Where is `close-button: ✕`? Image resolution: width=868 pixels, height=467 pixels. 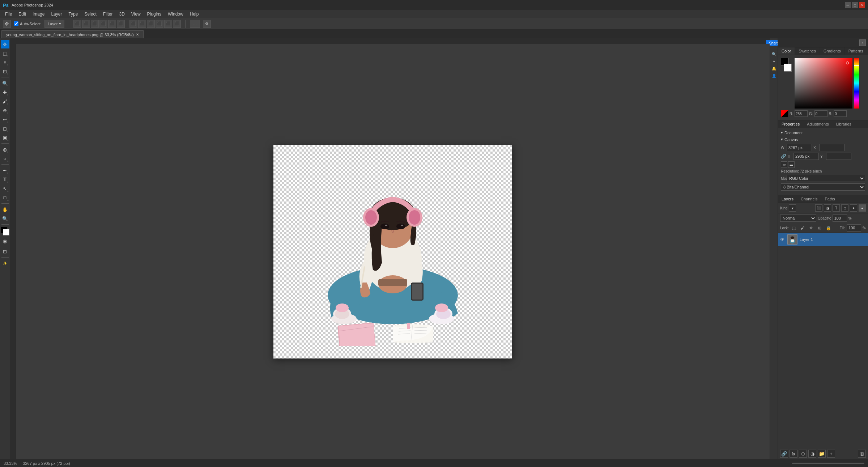 close-button: ✕ is located at coordinates (862, 5).